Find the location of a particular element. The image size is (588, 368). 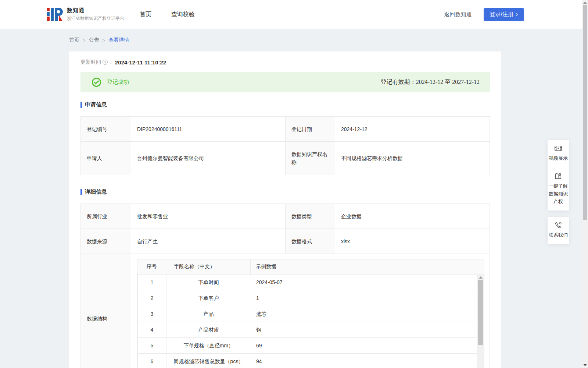

structure-row: 1 下单时间 2024-05-07 is located at coordinates (308, 282).